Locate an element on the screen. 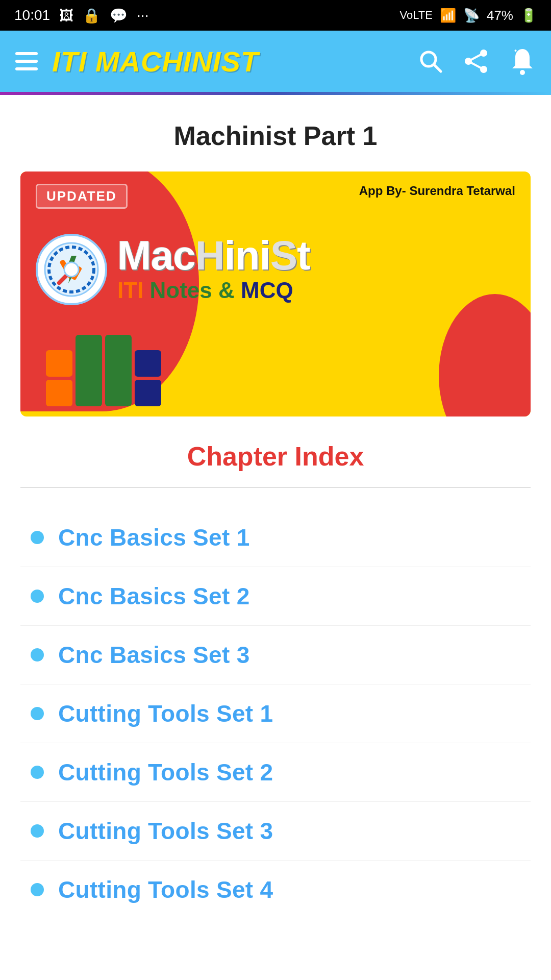 The height and width of the screenshot is (980, 551). wifi-icon: 📶 is located at coordinates (448, 15).